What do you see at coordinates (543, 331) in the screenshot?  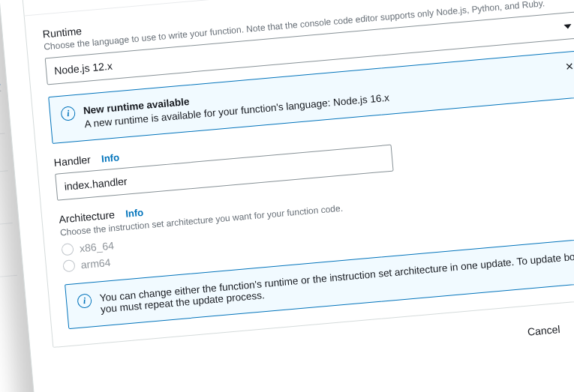 I see `cancel-label: Cancel` at bounding box center [543, 331].